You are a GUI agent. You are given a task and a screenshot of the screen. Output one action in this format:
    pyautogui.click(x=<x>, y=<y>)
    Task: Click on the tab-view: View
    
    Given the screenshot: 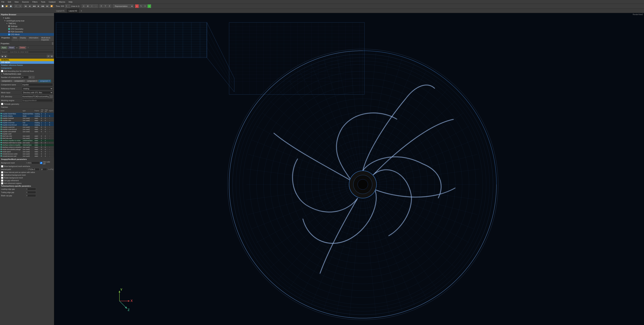 What is the action you would take?
    pyautogui.click(x=15, y=39)
    